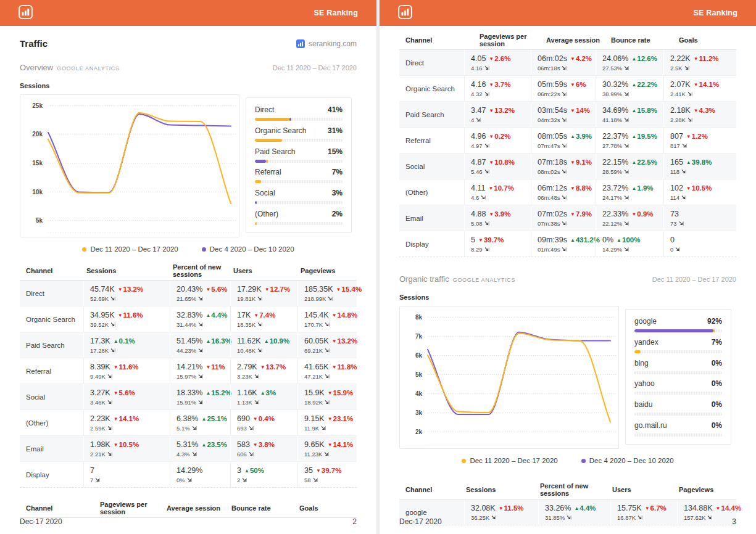 This screenshot has height=534, width=756. What do you see at coordinates (131, 315) in the screenshot?
I see `change-badge: 11.6%` at bounding box center [131, 315].